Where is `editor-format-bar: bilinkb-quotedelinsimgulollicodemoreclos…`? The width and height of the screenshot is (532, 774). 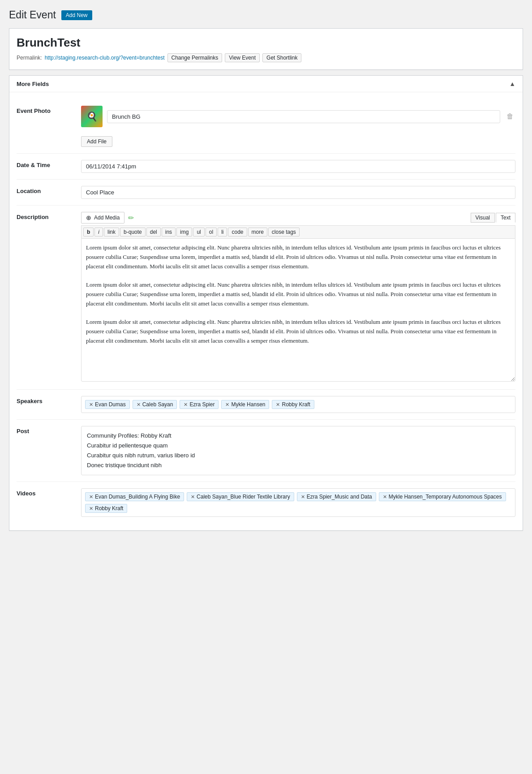 editor-format-bar: bilinkb-quotedelinsimgulollicodemoreclos… is located at coordinates (298, 232).